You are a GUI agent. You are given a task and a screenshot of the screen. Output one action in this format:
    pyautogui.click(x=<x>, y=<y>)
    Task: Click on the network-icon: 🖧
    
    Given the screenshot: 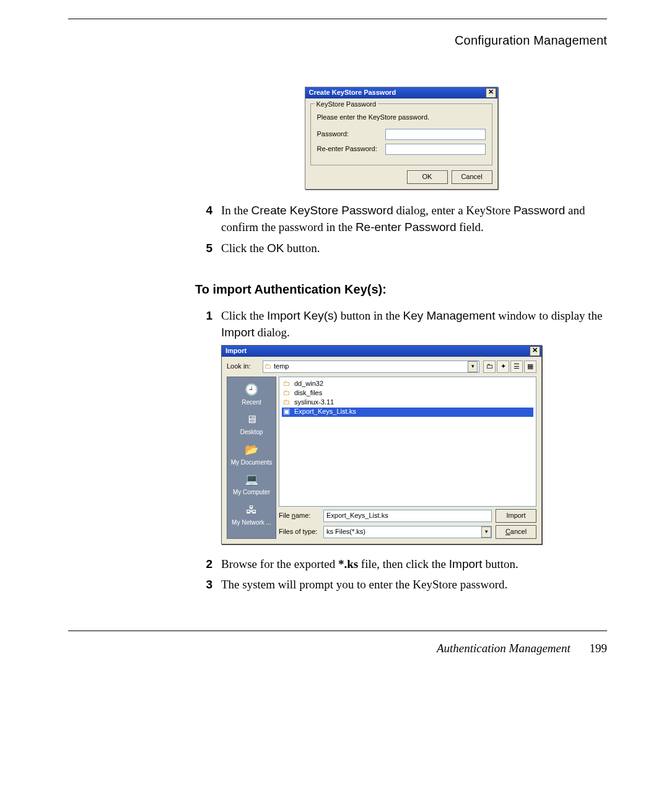 What is the action you would take?
    pyautogui.click(x=251, y=510)
    